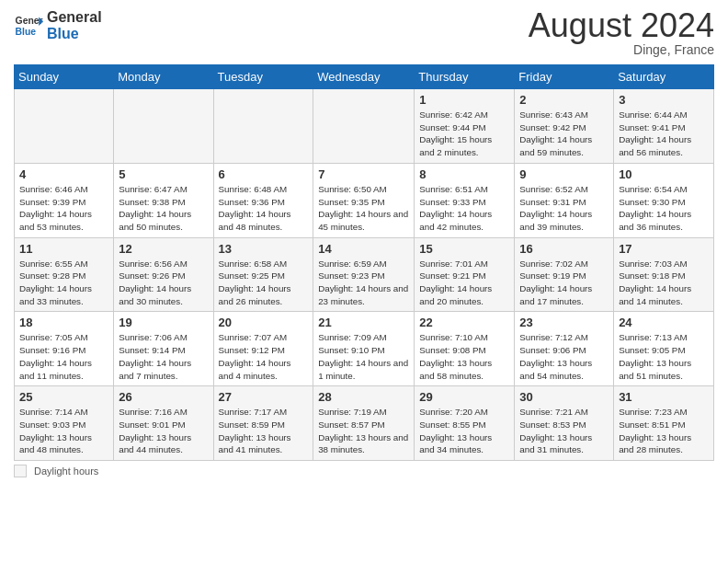 The width and height of the screenshot is (728, 563). I want to click on logo: General Blue General Blue, so click(58, 26).